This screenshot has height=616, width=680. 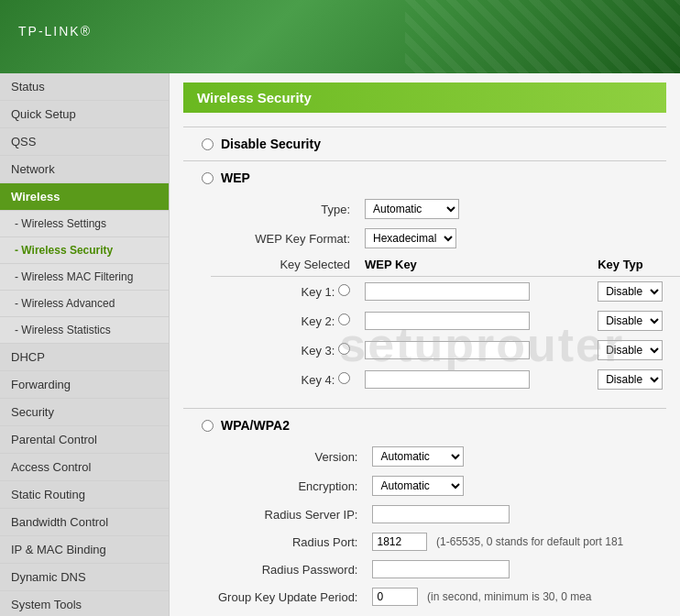 I want to click on disable-security-label: Disable Security, so click(x=271, y=144).